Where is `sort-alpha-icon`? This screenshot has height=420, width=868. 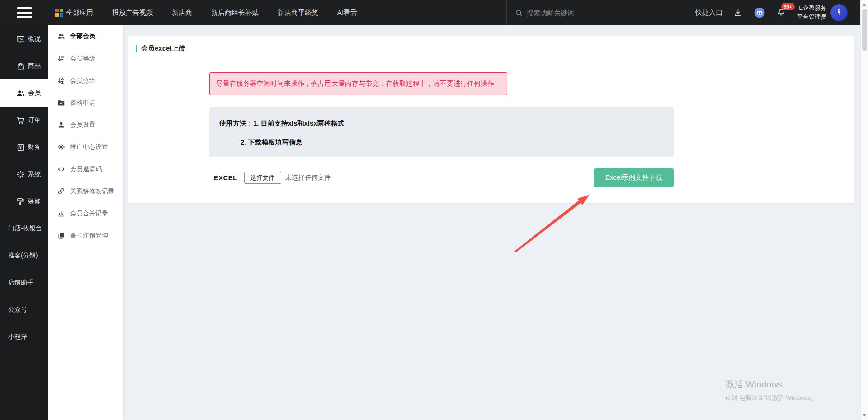 sort-alpha-icon is located at coordinates (61, 80).